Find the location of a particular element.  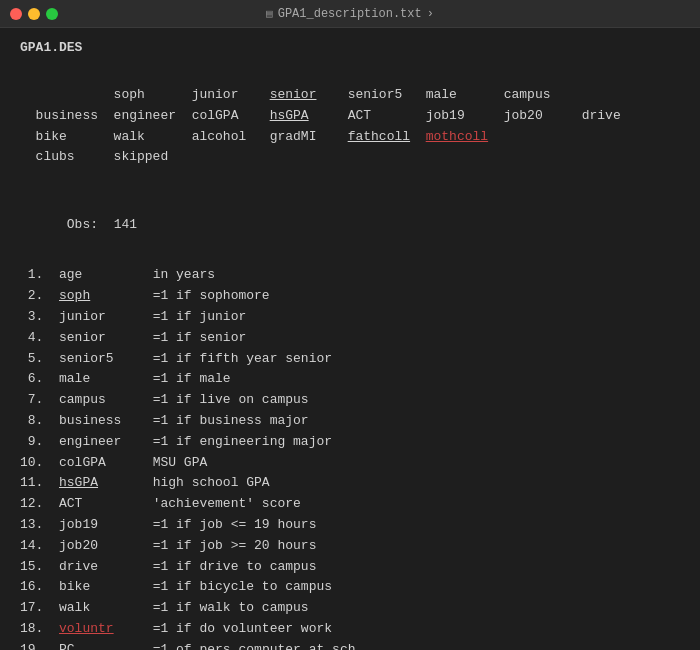

var-row: 7. campus =1 if live on campus is located at coordinates (350, 400).